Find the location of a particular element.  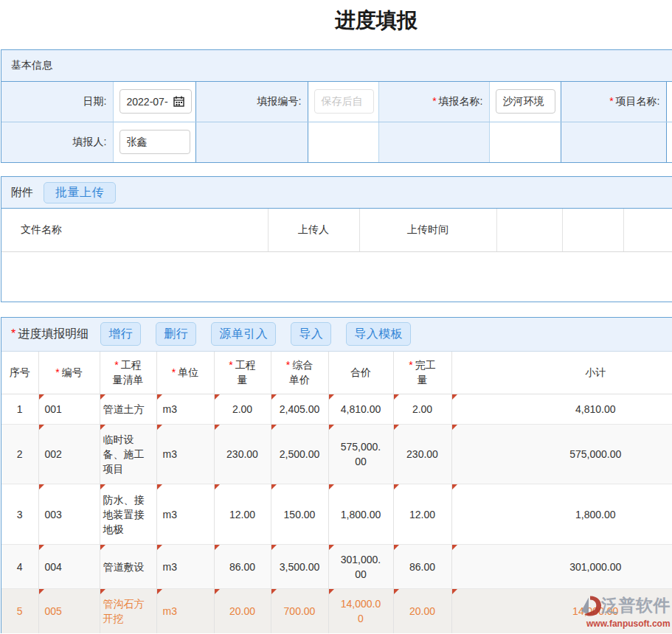

basic-info-header: 基本信息 is located at coordinates (336, 66).